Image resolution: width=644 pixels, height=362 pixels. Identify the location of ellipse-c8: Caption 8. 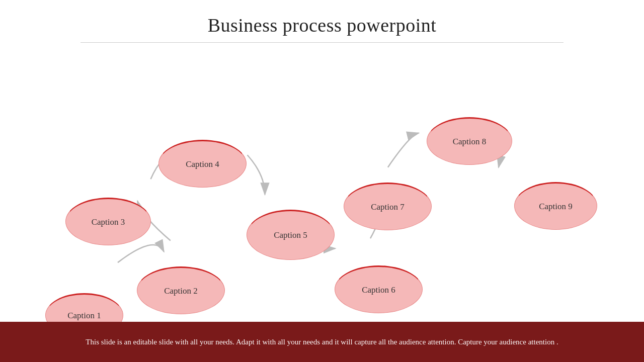
(469, 141).